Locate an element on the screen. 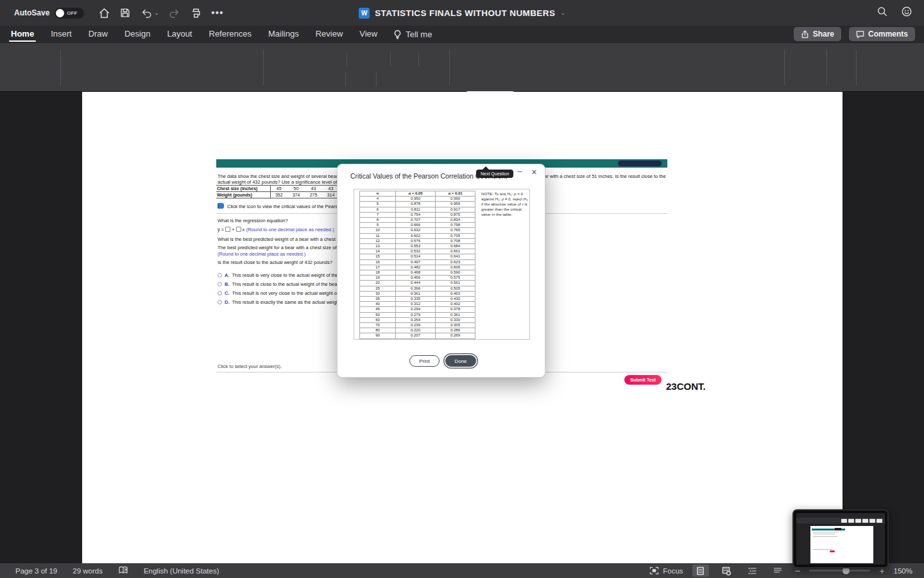 The image size is (924, 578). focus-icon is located at coordinates (654, 570).